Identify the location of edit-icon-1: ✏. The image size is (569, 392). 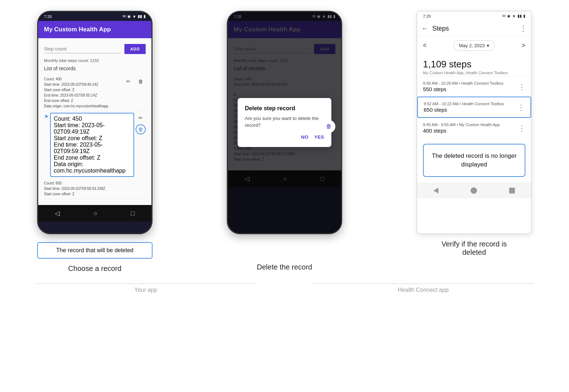
(128, 81).